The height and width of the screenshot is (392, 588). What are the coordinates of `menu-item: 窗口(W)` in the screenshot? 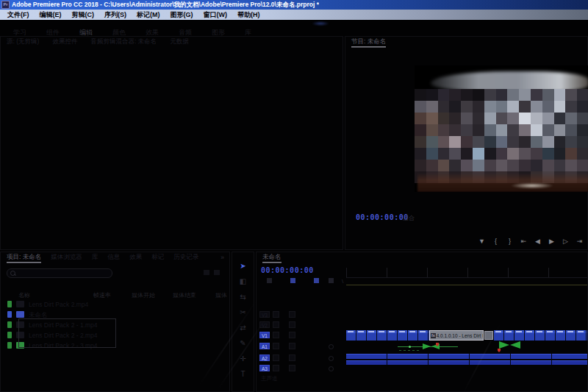 It's located at (216, 15).